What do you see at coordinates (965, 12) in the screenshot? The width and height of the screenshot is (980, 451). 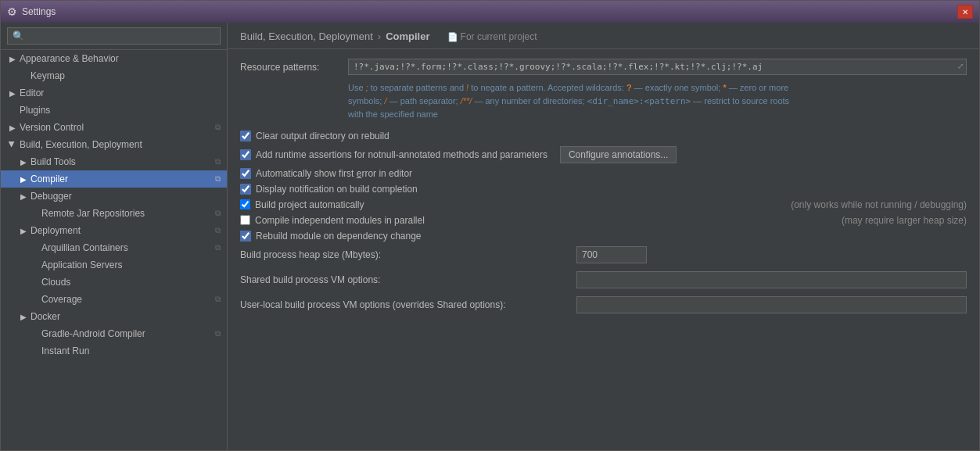 I see `close-button: ✕` at bounding box center [965, 12].